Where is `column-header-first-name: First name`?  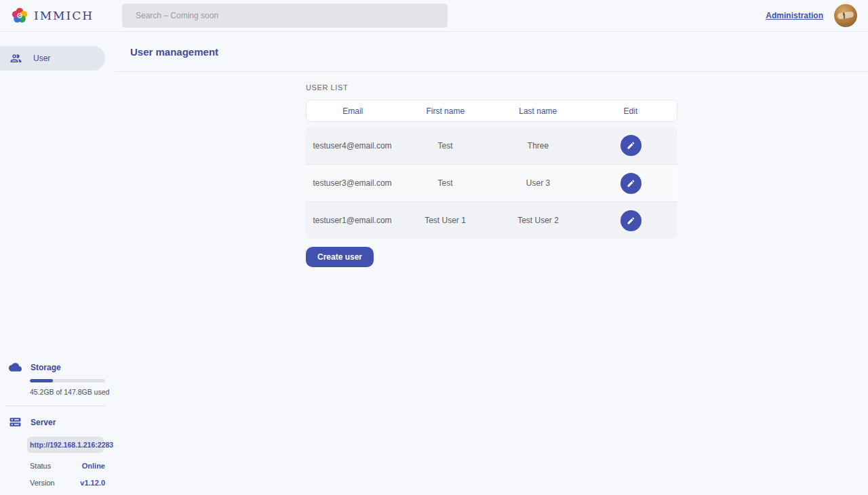 column-header-first-name: First name is located at coordinates (446, 111).